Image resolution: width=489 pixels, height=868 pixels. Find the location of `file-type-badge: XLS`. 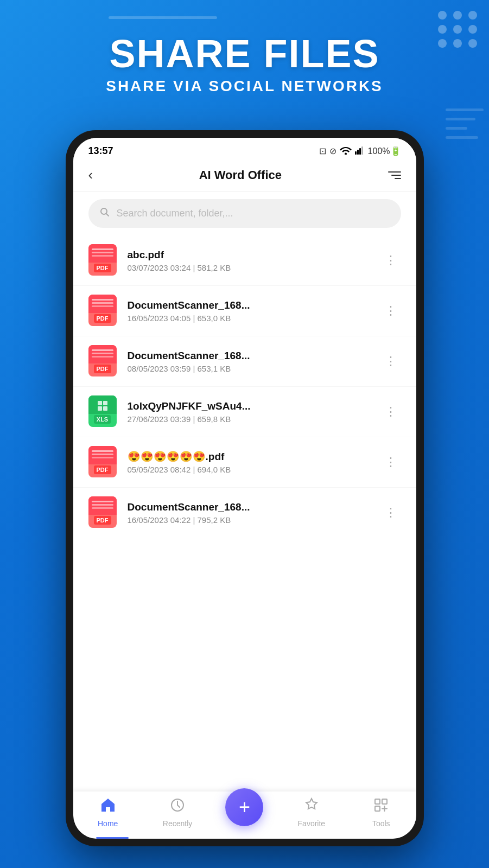

file-type-badge: XLS is located at coordinates (102, 419).